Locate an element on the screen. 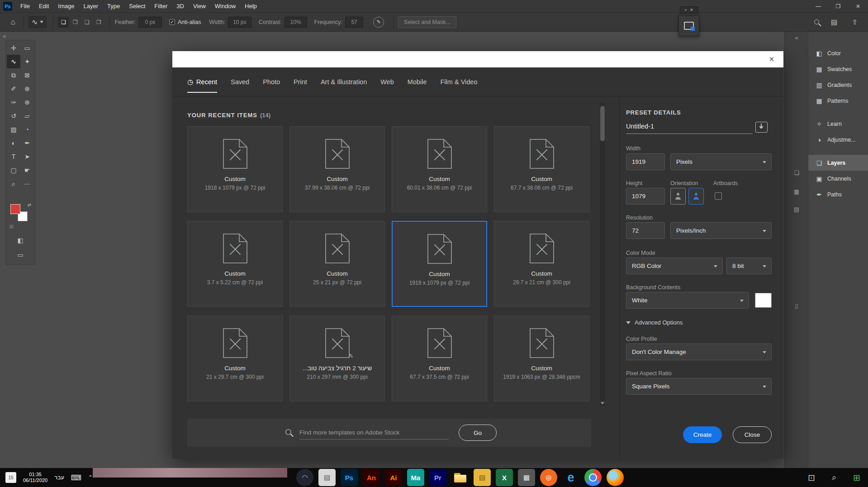 This screenshot has width=868, height=487. recent-item-card: ✎ Custom 25 x 21 px @ 72 ppi is located at coordinates (337, 264).